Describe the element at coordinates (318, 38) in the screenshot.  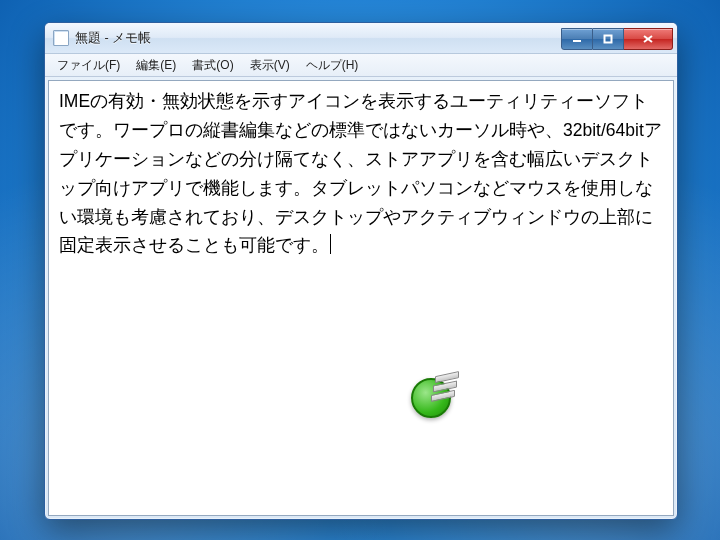
I see `window-title: 無題 - メモ帳` at that location.